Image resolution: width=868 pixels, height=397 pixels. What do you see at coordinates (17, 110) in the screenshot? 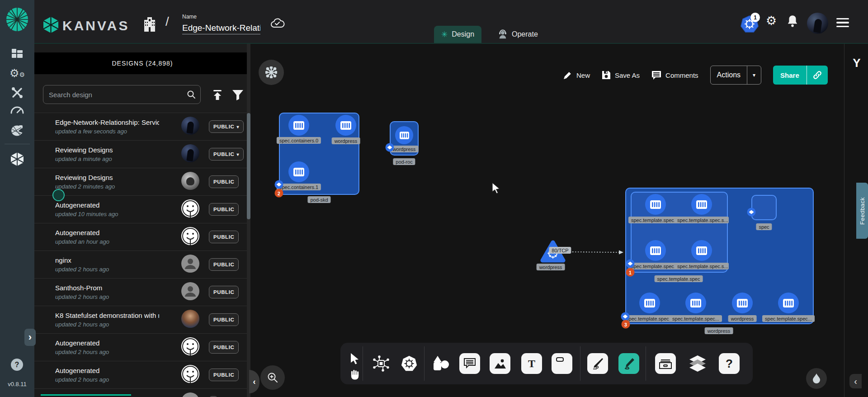
I see `performance-gauge-icon` at bounding box center [17, 110].